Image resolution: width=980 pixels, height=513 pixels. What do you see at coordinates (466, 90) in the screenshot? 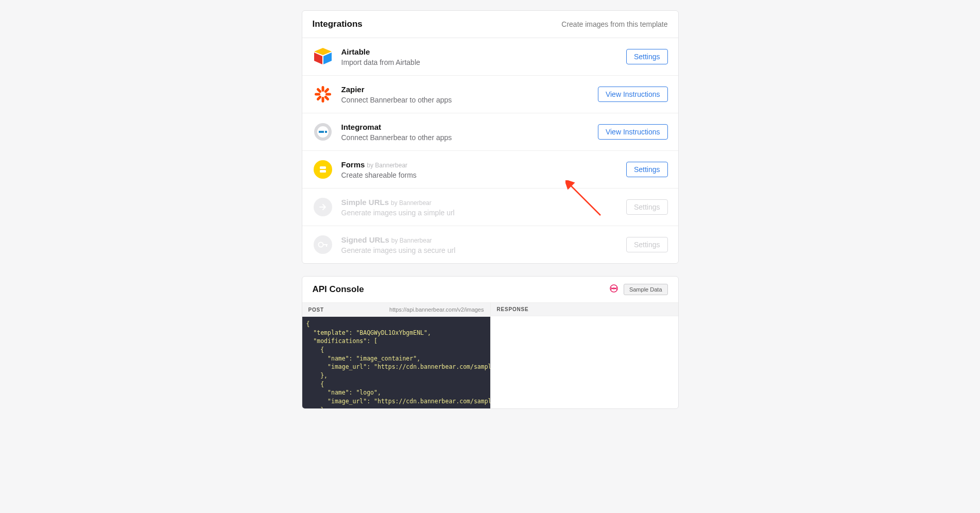
I see `integration-title: Zapier` at bounding box center [466, 90].